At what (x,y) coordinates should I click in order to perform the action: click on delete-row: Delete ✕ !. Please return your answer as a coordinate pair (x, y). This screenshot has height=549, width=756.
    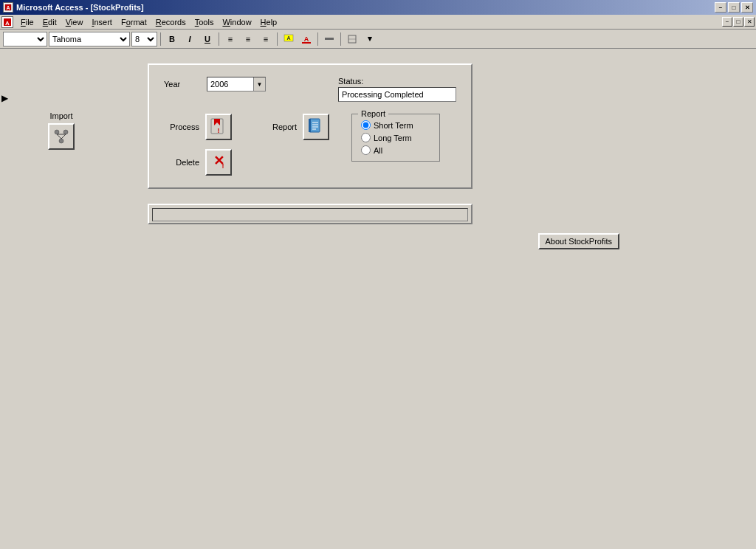
    Looking at the image, I should click on (198, 162).